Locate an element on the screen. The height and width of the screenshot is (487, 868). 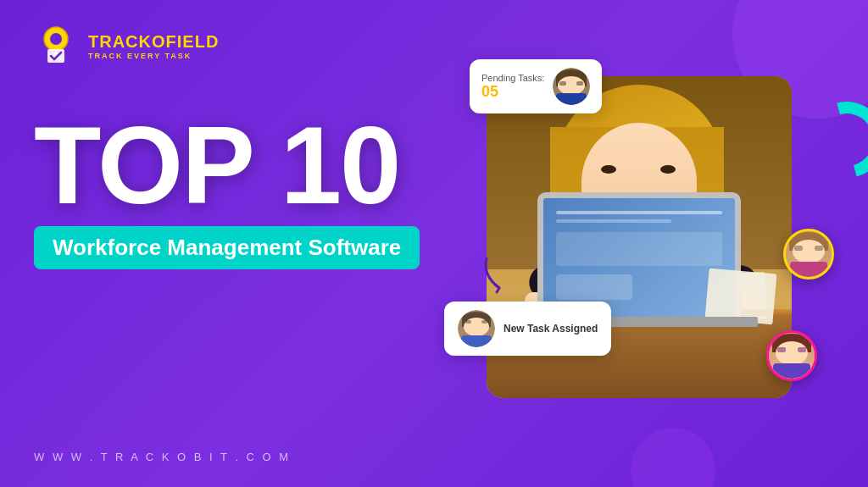
pending-label: Pending Tasks: is located at coordinates (513, 78).